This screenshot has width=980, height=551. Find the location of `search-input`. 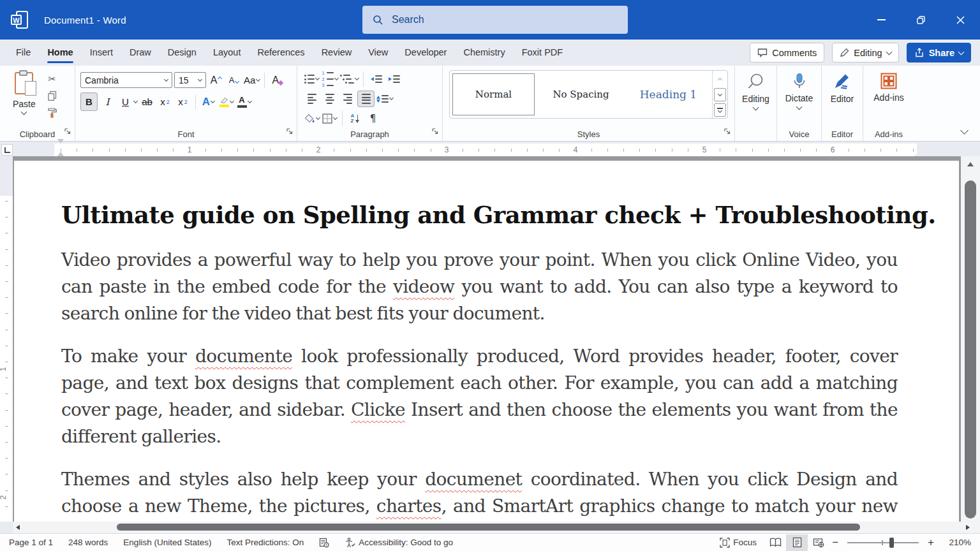

search-input is located at coordinates (504, 20).